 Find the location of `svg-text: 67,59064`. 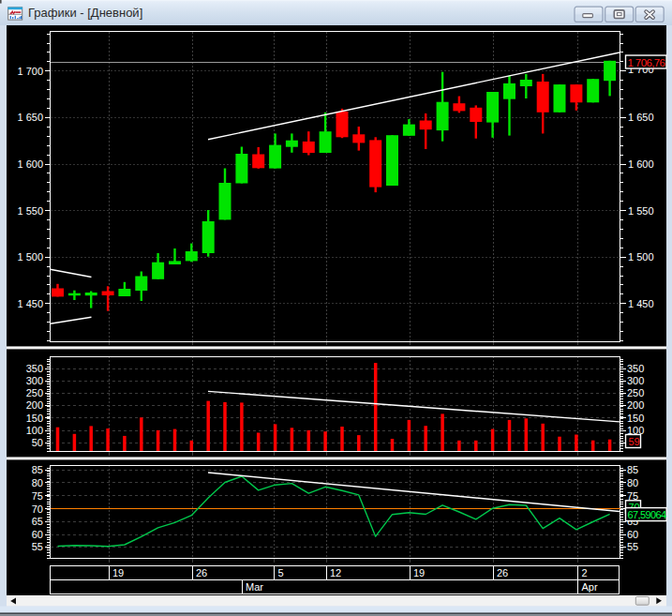

svg-text: 67,59064 is located at coordinates (648, 515).